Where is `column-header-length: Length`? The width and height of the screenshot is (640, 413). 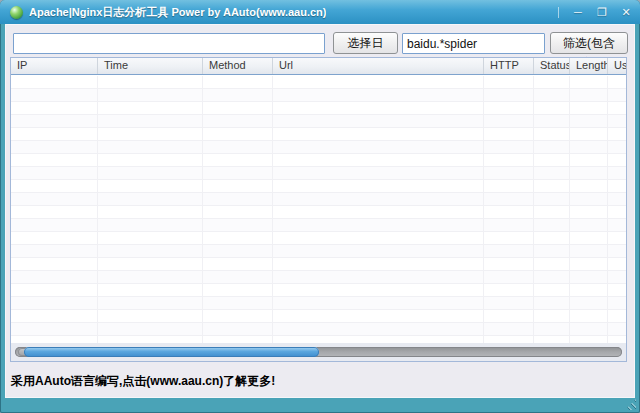
column-header-length: Length is located at coordinates (589, 66).